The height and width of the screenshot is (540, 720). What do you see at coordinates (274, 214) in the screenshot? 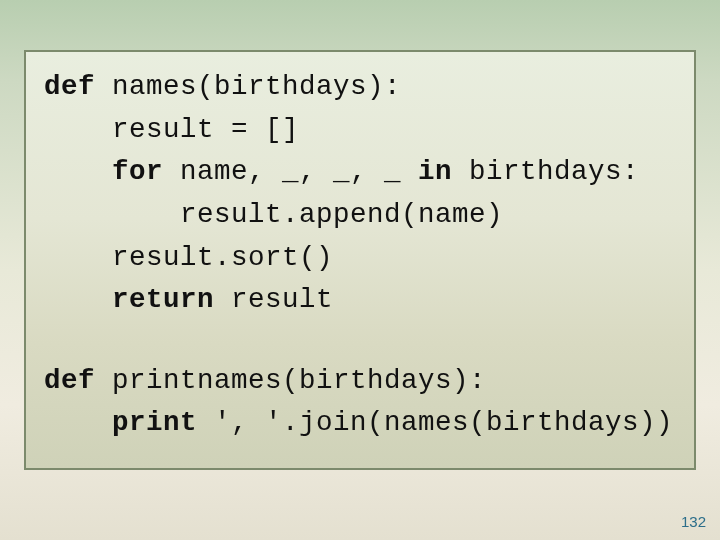
I see `code-text: result.append(name)` at bounding box center [274, 214].